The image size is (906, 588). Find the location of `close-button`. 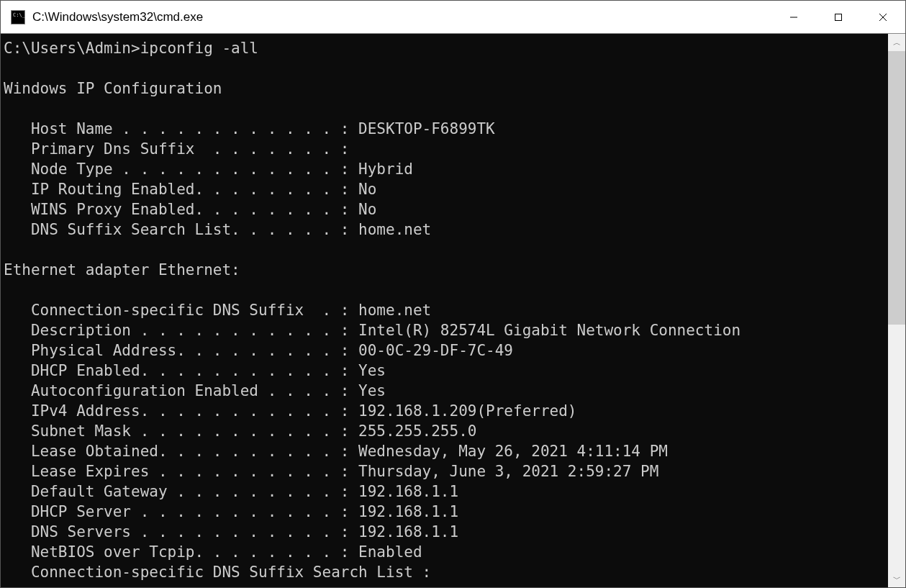

close-button is located at coordinates (883, 17).